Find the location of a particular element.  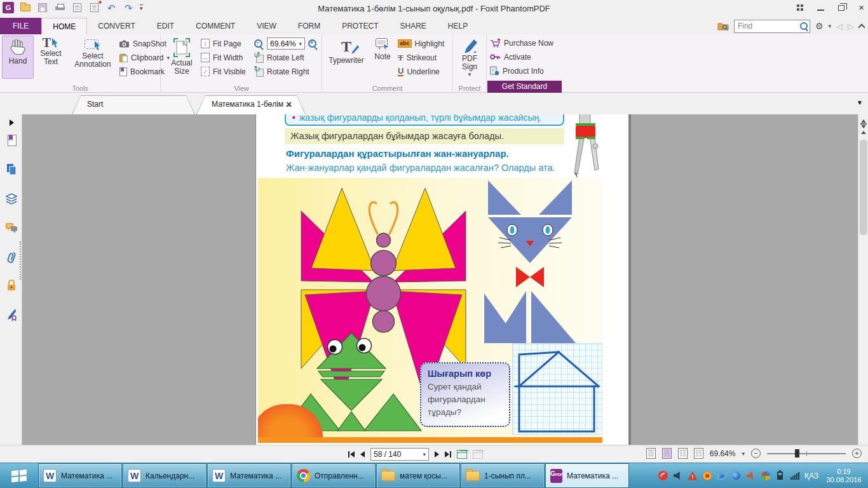

language-indicator: ҚАЗ is located at coordinates (811, 476).